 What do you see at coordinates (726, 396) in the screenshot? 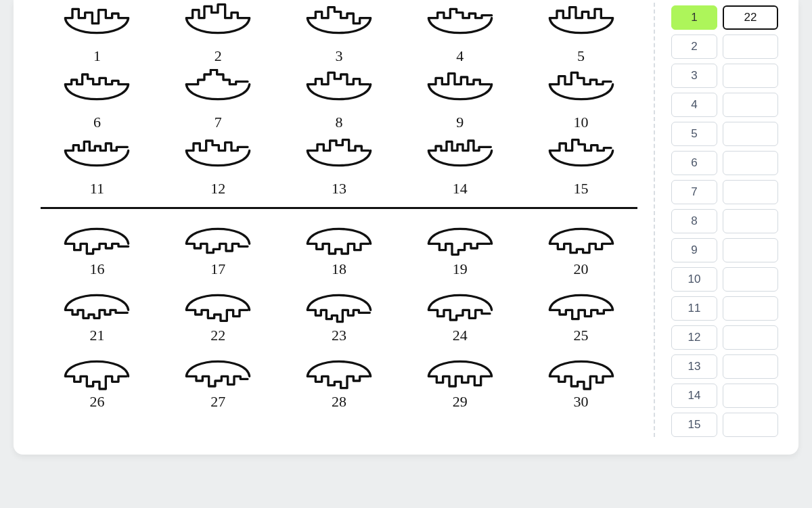
I see `answer-row: 14` at bounding box center [726, 396].